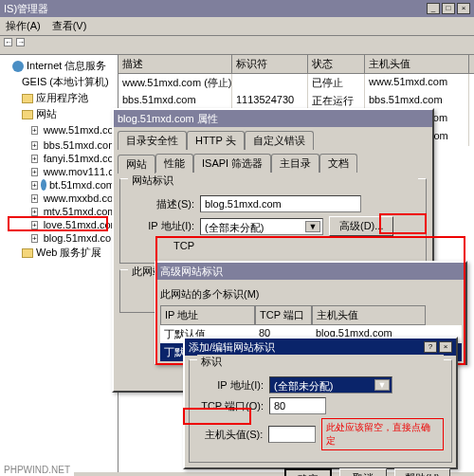 Image resolution: width=474 pixels, height=476 pixels. Describe the element at coordinates (281, 204) in the screenshot. I see `desc-input` at that location.